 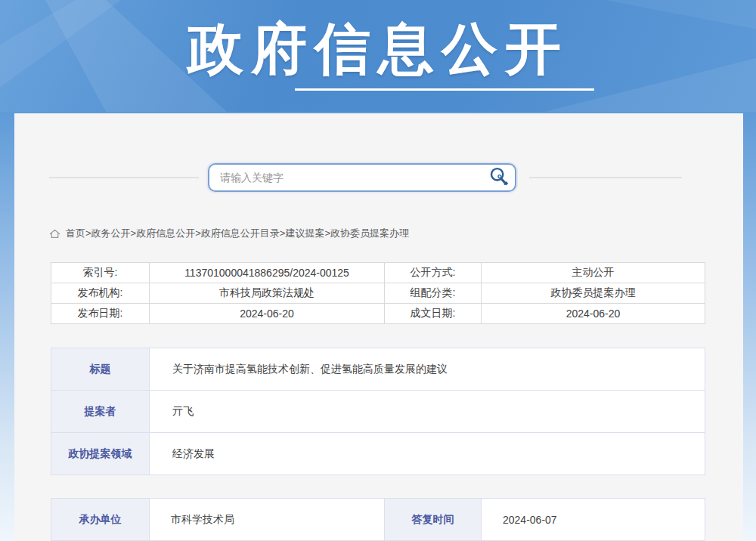 I want to click on title-value: 关于济南市提高氢能技术创新、促进氢能高质量发展的建议, so click(x=428, y=369).